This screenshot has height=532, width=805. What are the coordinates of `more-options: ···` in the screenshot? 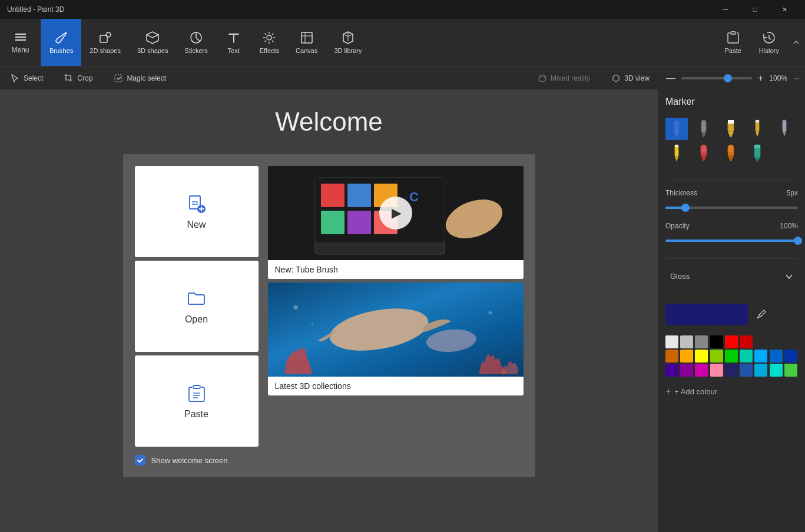 It's located at (796, 78).